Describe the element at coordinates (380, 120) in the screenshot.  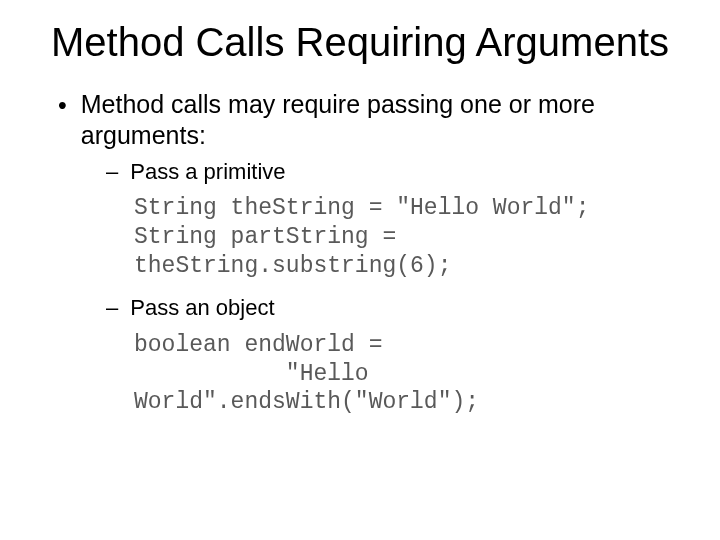
I see `bullet-intro-text: Method calls may require passing one or …` at that location.